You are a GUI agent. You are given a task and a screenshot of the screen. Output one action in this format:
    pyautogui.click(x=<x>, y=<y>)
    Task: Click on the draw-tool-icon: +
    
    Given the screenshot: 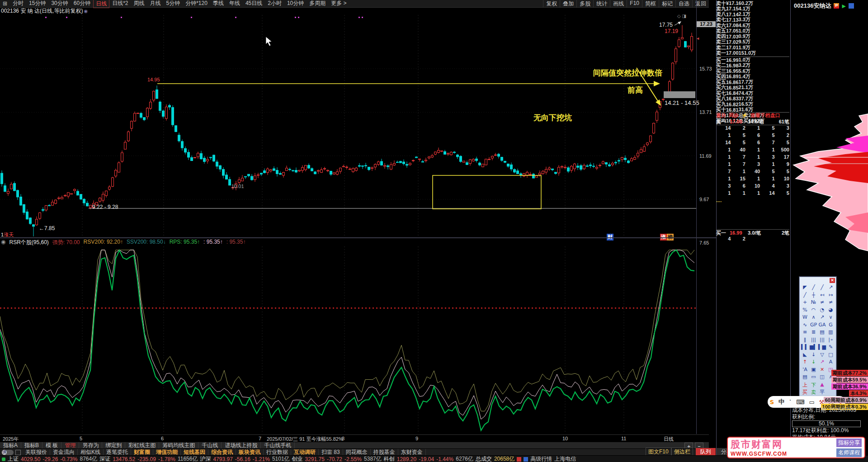 What is the action you would take?
    pyautogui.click(x=805, y=303)
    